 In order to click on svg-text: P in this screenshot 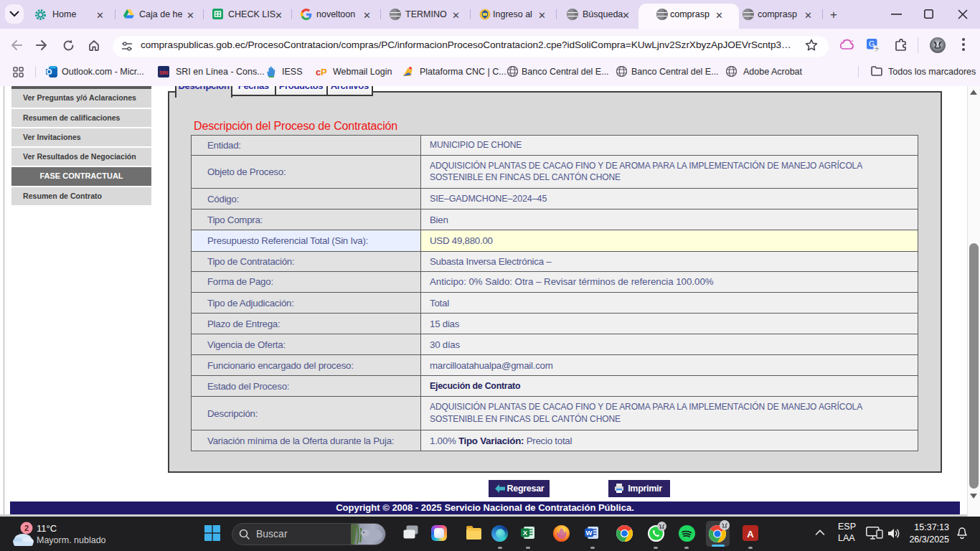, I will do `click(324, 72)`.